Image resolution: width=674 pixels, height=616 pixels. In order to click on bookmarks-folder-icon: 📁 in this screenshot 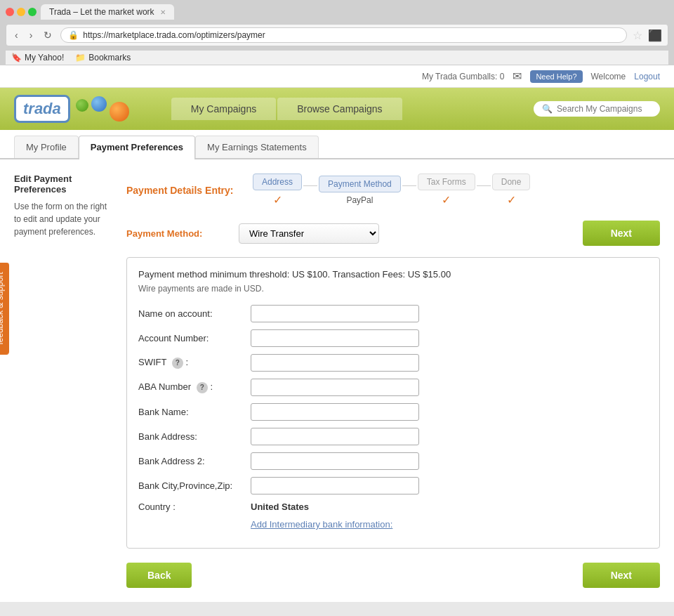, I will do `click(80, 58)`.